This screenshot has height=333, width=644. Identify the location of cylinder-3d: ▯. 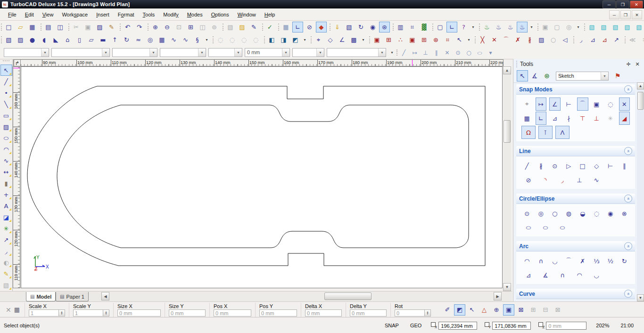
(79, 40).